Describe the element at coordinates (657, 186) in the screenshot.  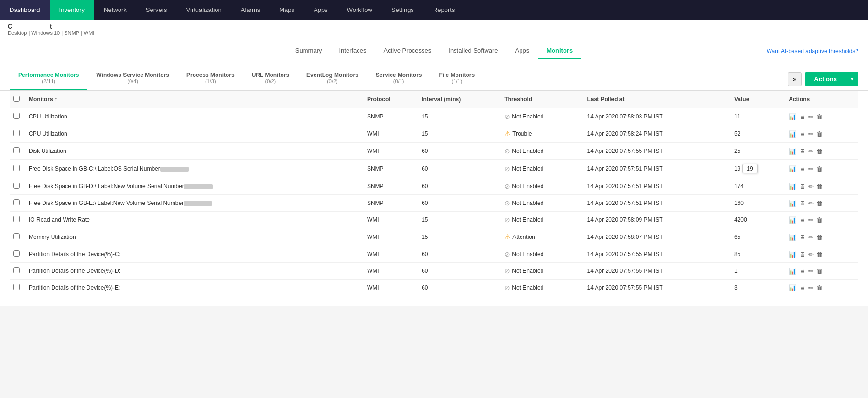
I see `monitor-last-polled: 14 Apr 2020 07:57:51 PM IST` at that location.